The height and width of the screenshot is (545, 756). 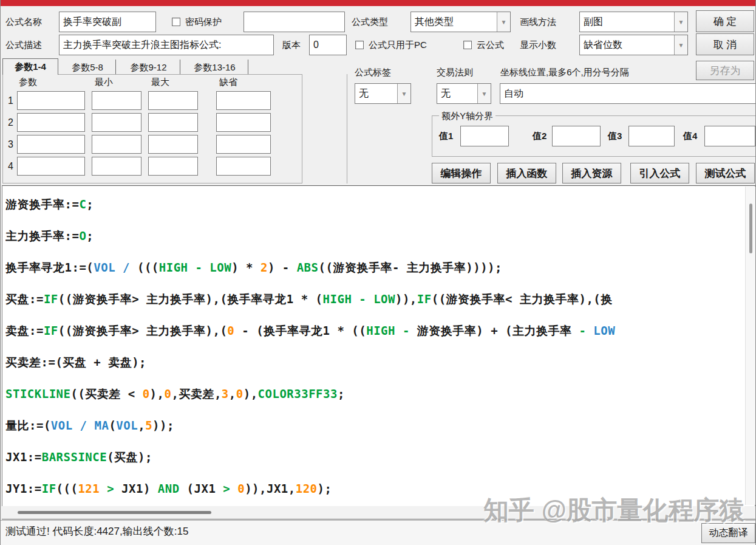 What do you see at coordinates (11, 166) in the screenshot?
I see `param-row-number: 4` at bounding box center [11, 166].